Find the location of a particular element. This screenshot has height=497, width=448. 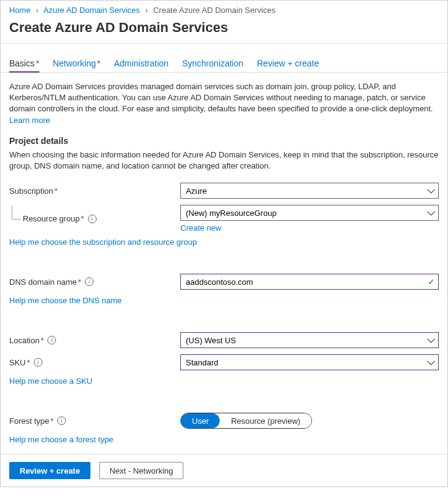

resource-group-select: (New) myResourceGroup is located at coordinates (310, 213).